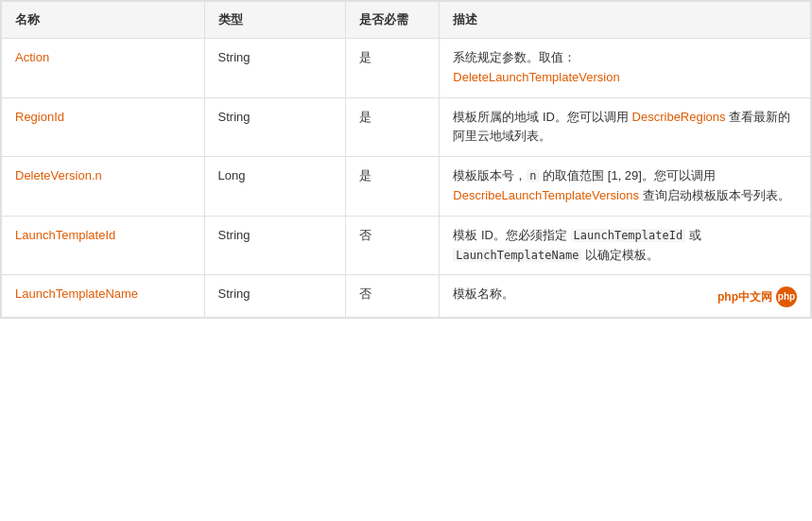  Describe the element at coordinates (65, 234) in the screenshot. I see `launchtemplateid-link: LaunchTemplateId` at that location.